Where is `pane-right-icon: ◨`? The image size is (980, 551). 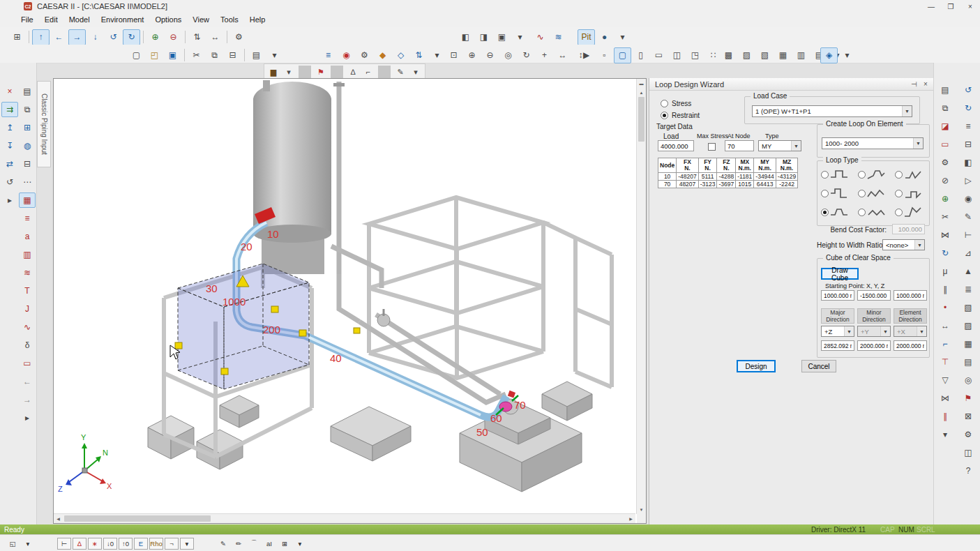
pane-right-icon: ◨ is located at coordinates (484, 38).